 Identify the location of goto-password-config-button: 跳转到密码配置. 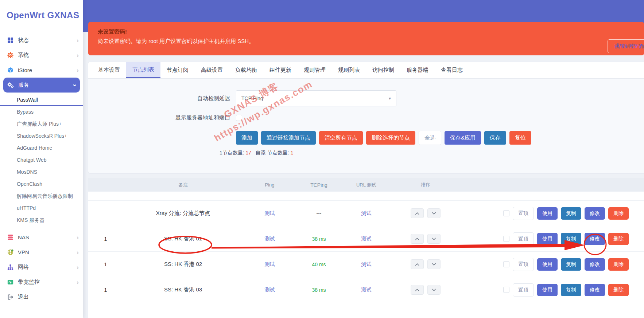
(626, 46).